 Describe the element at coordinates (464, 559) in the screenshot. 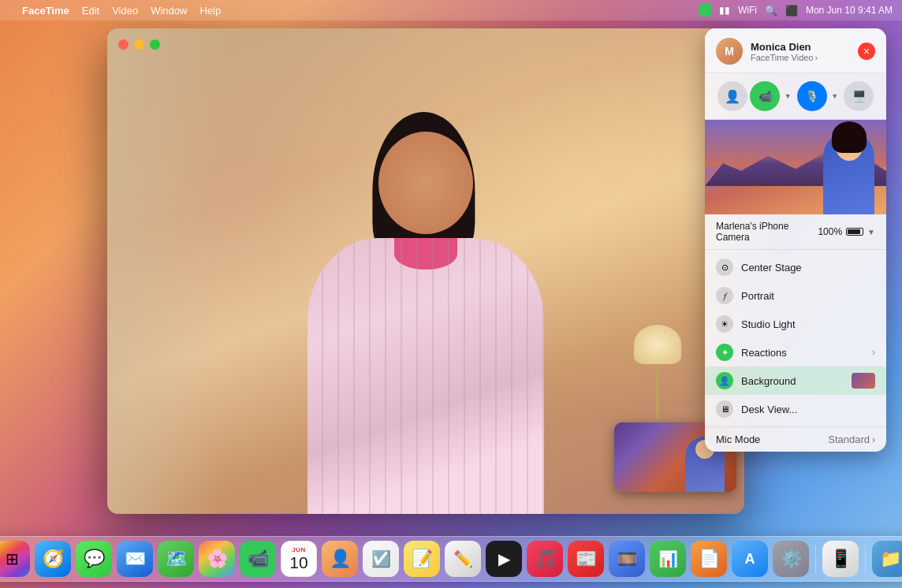

I see `freeform-icon: ✏️` at that location.